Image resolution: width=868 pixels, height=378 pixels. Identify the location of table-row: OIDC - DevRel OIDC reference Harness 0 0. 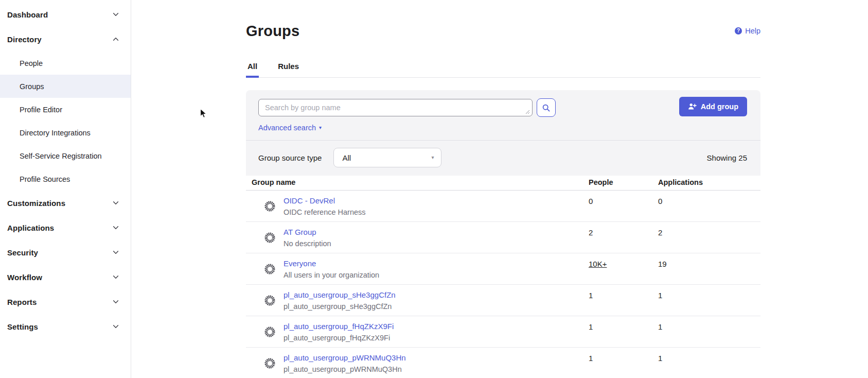
(503, 206).